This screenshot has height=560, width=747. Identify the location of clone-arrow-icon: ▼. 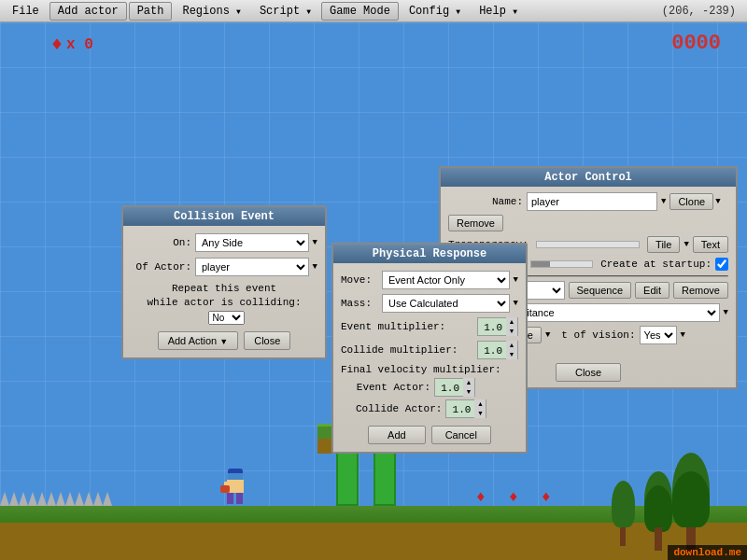
(717, 202).